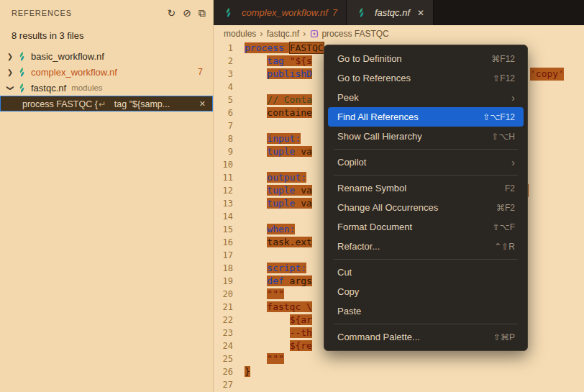  I want to click on file-description: modules, so click(86, 88).